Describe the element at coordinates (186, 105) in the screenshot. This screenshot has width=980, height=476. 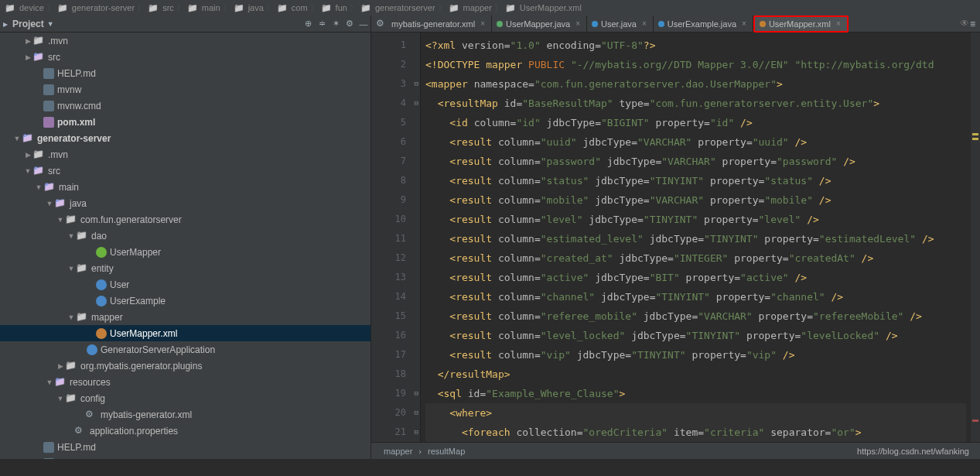
I see `tree-mvnw-cmd: mvnw.cmd` at that location.